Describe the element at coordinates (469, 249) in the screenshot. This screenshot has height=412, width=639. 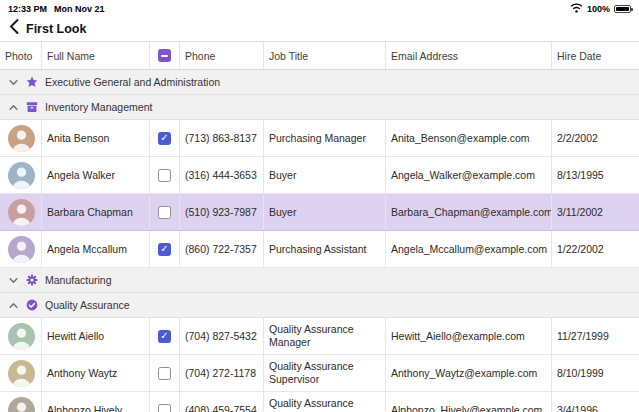
I see `cell-email: Angela_Mccallum@example.com` at that location.